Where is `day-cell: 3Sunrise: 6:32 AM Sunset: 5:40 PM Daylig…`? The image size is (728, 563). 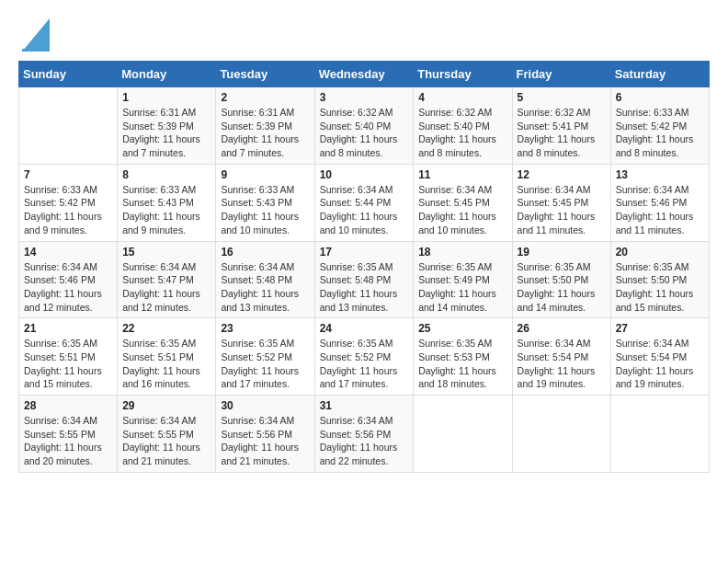 day-cell: 3Sunrise: 6:32 AM Sunset: 5:40 PM Daylig… is located at coordinates (364, 126).